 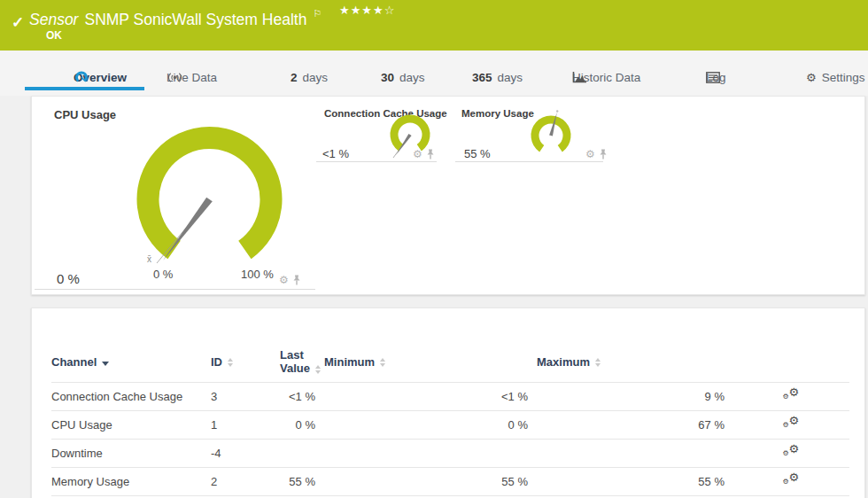 I want to click on settings-gear-icon: ⚙, so click(x=811, y=78).